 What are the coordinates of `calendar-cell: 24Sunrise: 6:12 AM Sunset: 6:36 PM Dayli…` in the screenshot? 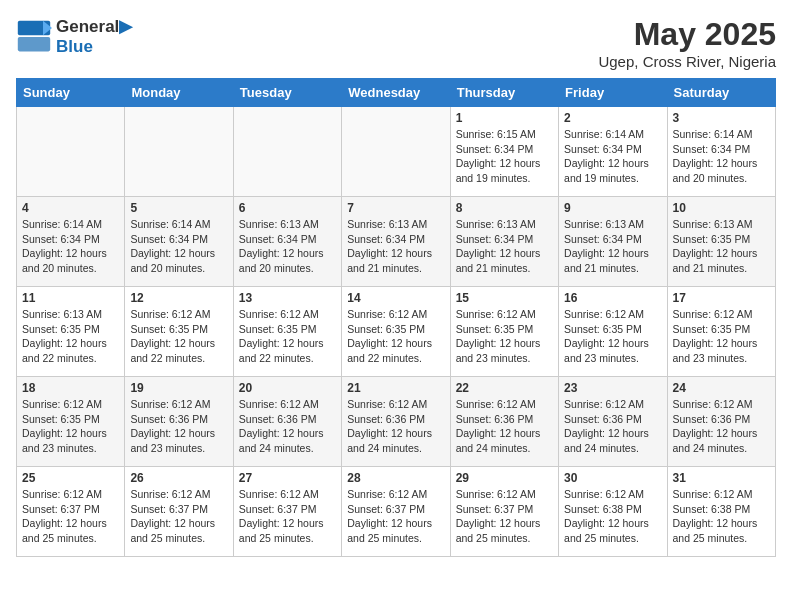 It's located at (721, 422).